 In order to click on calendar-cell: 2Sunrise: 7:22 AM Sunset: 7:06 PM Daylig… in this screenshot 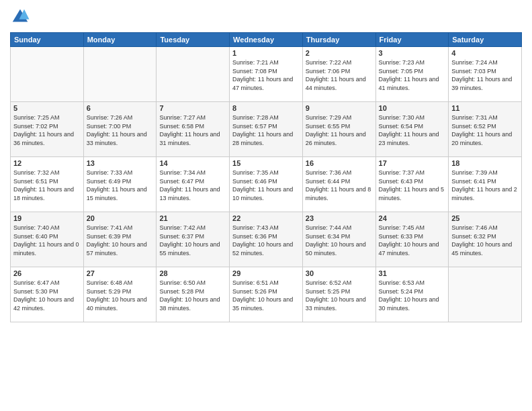, I will do `click(339, 75)`.